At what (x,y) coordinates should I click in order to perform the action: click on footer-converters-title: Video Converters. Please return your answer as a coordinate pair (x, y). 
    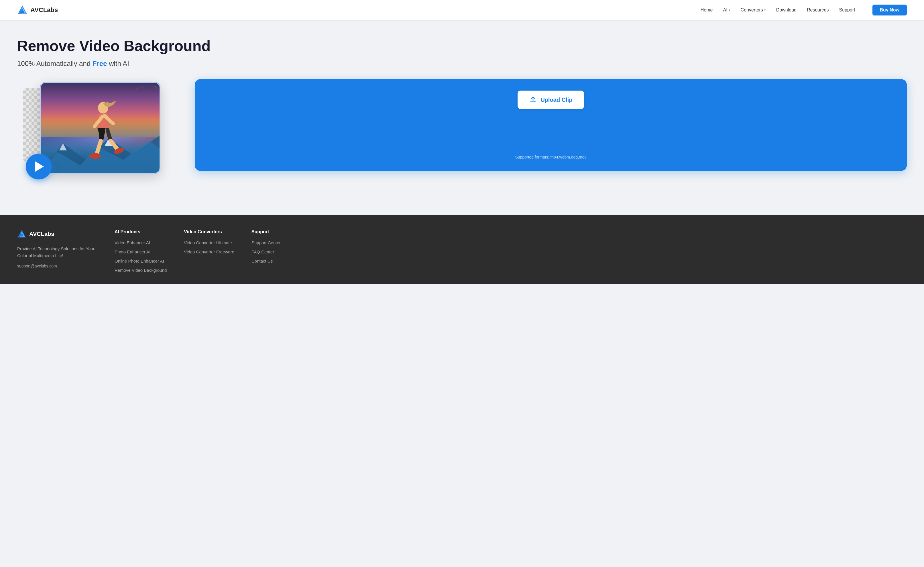
    Looking at the image, I should click on (209, 232).